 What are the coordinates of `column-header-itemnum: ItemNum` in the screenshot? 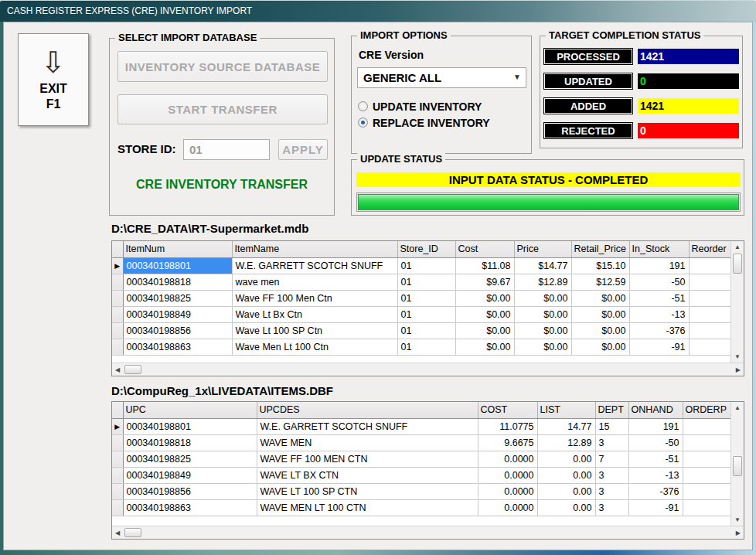 It's located at (178, 249).